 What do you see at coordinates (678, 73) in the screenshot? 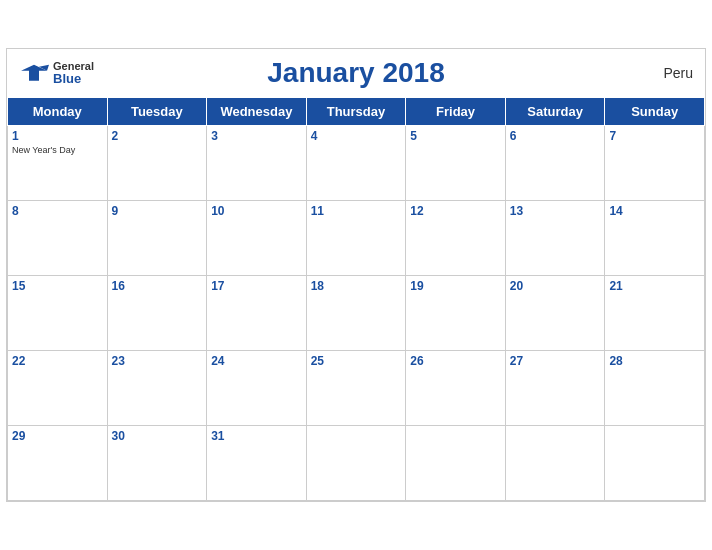
I see `country-label: Peru` at bounding box center [678, 73].